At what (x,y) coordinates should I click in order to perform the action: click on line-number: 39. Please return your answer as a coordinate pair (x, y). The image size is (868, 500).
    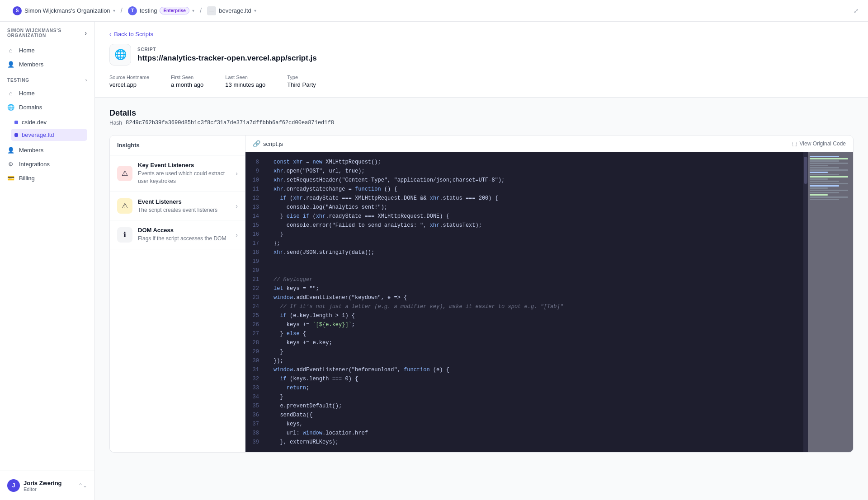
    Looking at the image, I should click on (255, 442).